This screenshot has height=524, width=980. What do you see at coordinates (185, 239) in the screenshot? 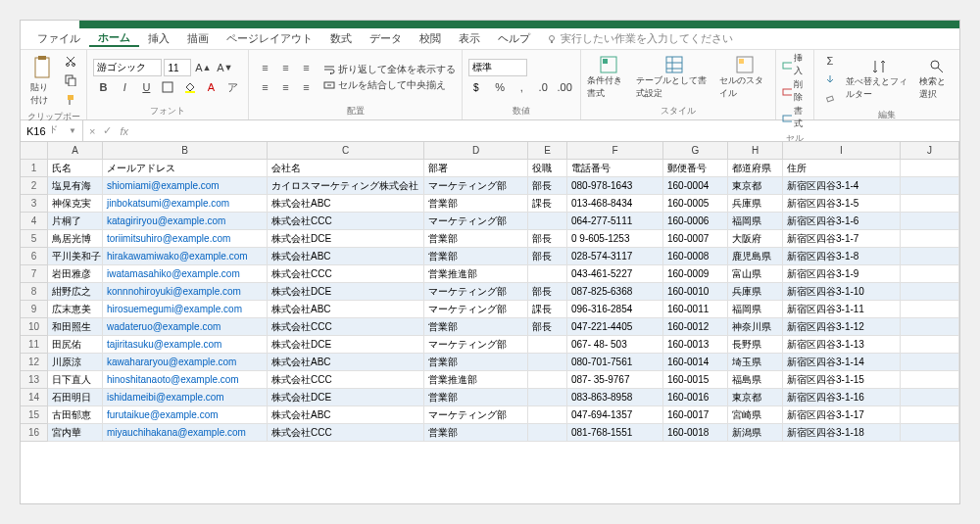
I see `cell: toriimitsuhiro@example.com` at bounding box center [185, 239].